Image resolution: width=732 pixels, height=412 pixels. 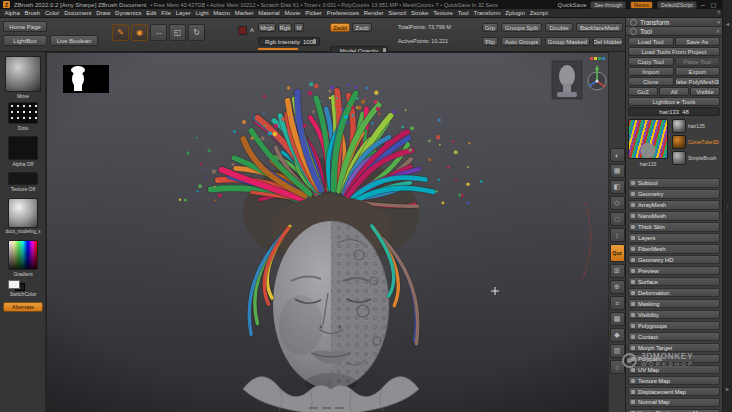 I want to click on menu-zplugin: Zplugin, so click(x=515, y=14).